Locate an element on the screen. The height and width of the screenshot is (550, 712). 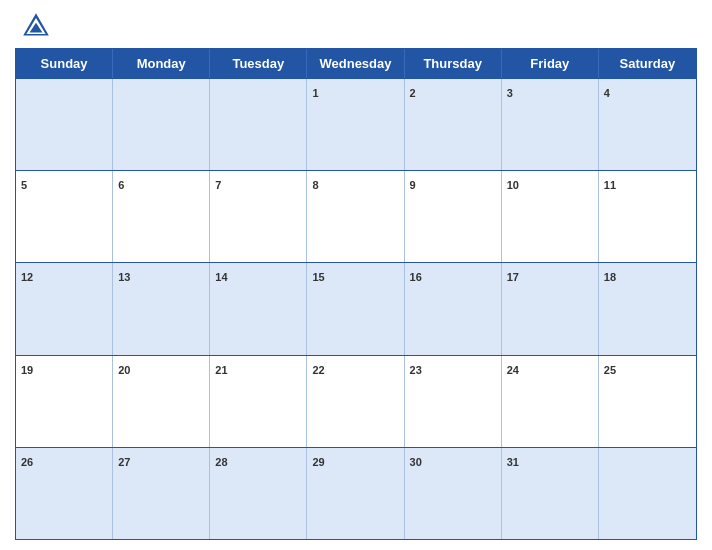
day-cell: 26 is located at coordinates (64, 494).